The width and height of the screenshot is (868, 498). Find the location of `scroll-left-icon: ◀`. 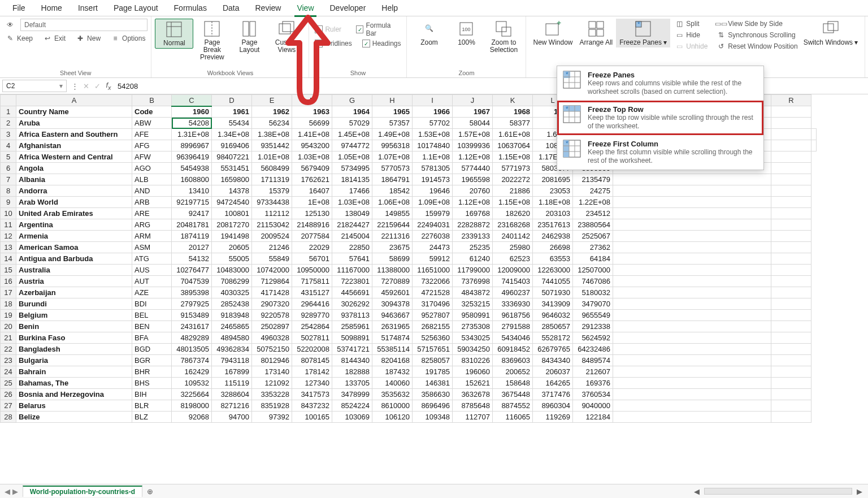

scroll-left-icon: ◀ is located at coordinates (697, 492).